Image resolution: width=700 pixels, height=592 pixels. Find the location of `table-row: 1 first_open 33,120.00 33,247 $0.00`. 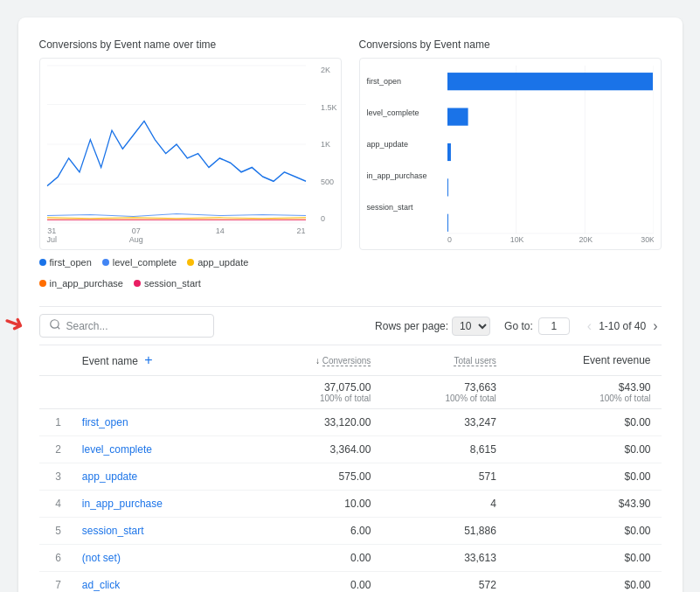

table-row: 1 first_open 33,120.00 33,247 $0.00 is located at coordinates (350, 423).